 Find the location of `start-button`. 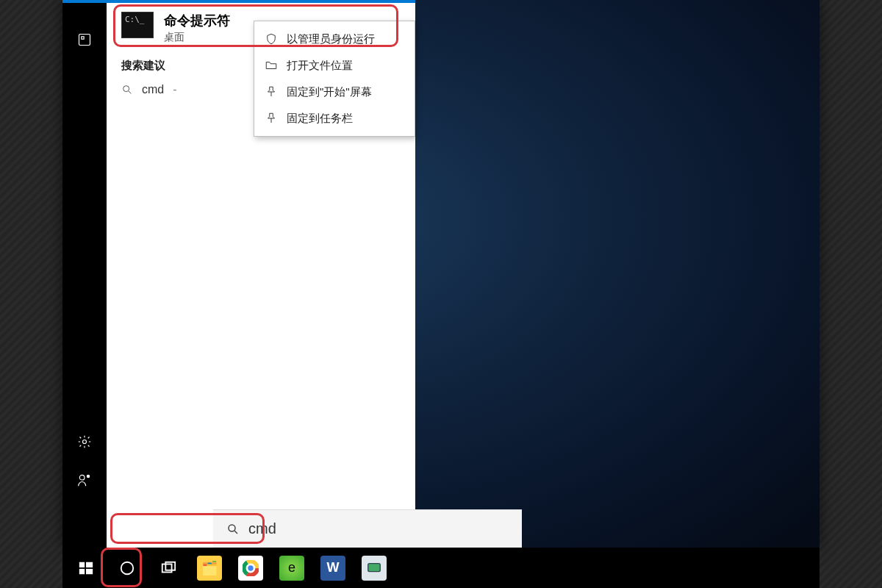

start-button is located at coordinates (86, 567).